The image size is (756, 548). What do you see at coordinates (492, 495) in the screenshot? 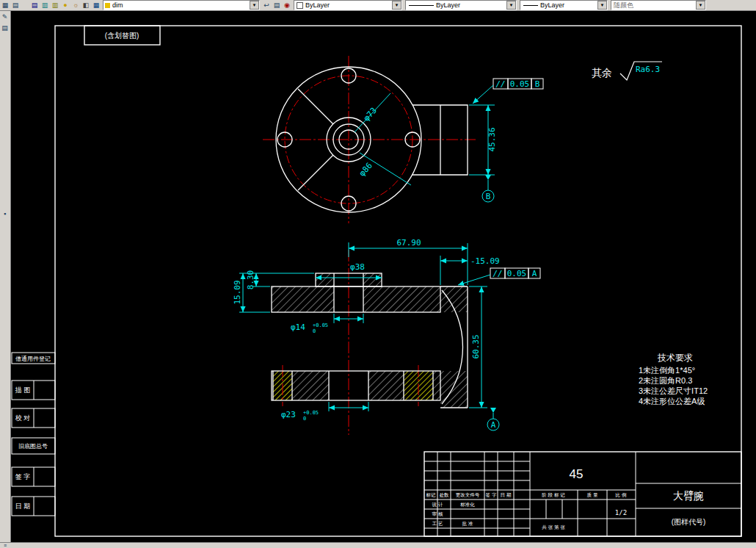
I see `title-row-label: 签 字` at bounding box center [492, 495].